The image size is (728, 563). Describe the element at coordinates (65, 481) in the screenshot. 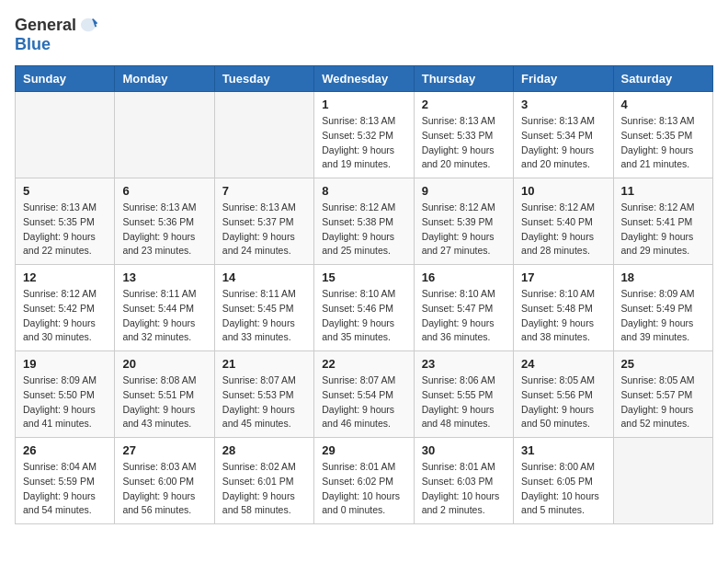

I see `calendar-day-cell: 26Sunrise: 8:04 AMSunset: 5:59 PMDayligh…` at that location.